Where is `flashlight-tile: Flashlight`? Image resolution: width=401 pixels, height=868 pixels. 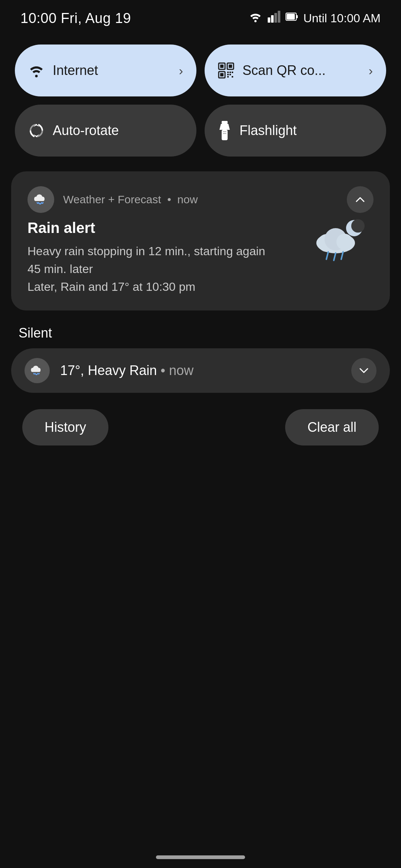 flashlight-tile: Flashlight is located at coordinates (296, 131).